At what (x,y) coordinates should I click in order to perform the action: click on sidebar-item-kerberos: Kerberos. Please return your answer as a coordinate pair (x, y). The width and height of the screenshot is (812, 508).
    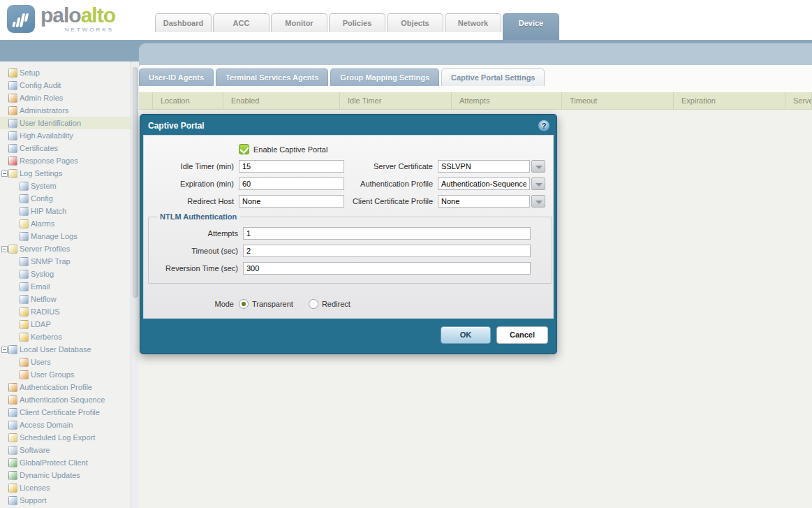
    Looking at the image, I should click on (66, 337).